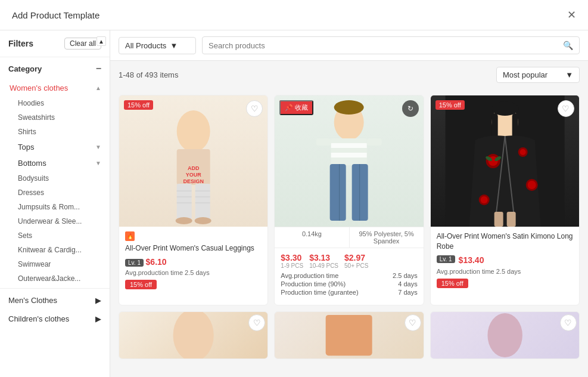 This screenshot has height=377, width=588. Describe the element at coordinates (135, 262) in the screenshot. I see `level-label-1: Lv. 1` at that location.